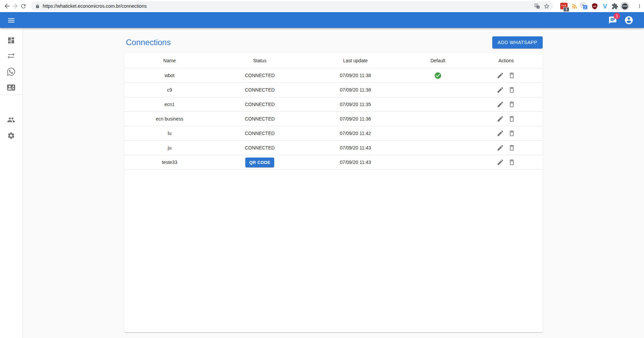  I want to click on forward-icon, so click(15, 6).